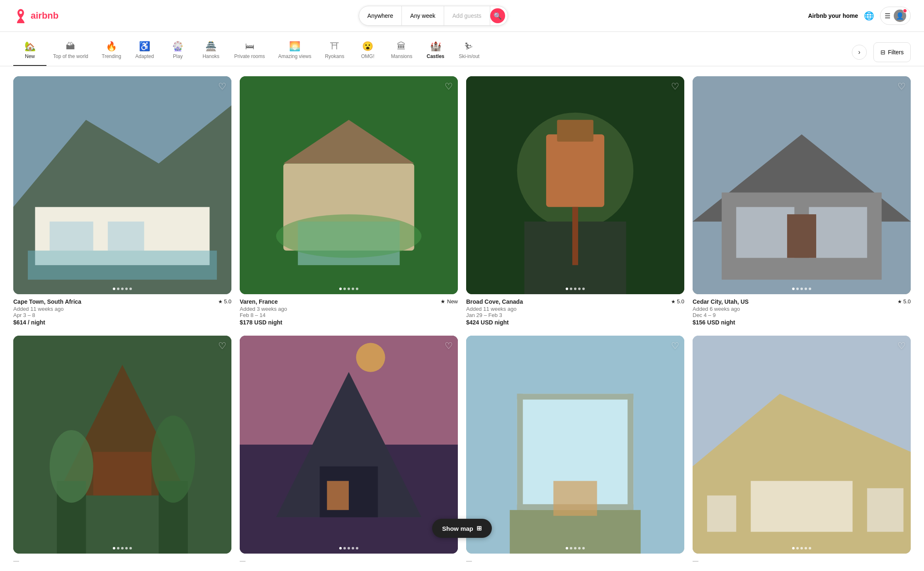 The height and width of the screenshot is (571, 924). What do you see at coordinates (349, 201) in the screenshot?
I see `listing-card: ♡ Varen, France ★ New Added 3 weeks ago …` at bounding box center [349, 201].